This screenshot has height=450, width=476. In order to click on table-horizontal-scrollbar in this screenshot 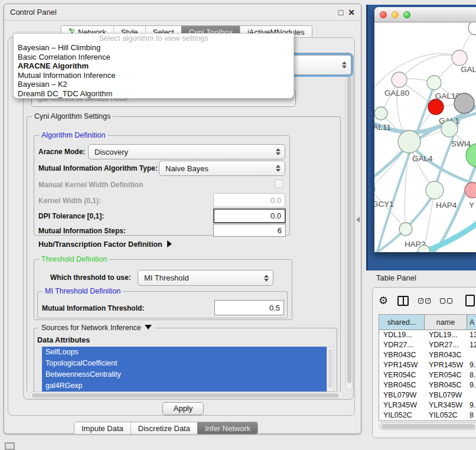, I will do `click(428, 426)`.